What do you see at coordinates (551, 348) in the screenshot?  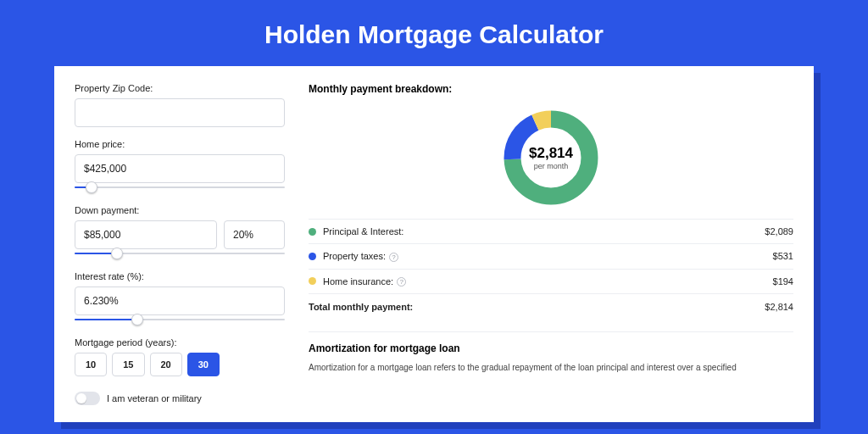 I see `amortization-title: Amortization for mortgage loan` at bounding box center [551, 348].